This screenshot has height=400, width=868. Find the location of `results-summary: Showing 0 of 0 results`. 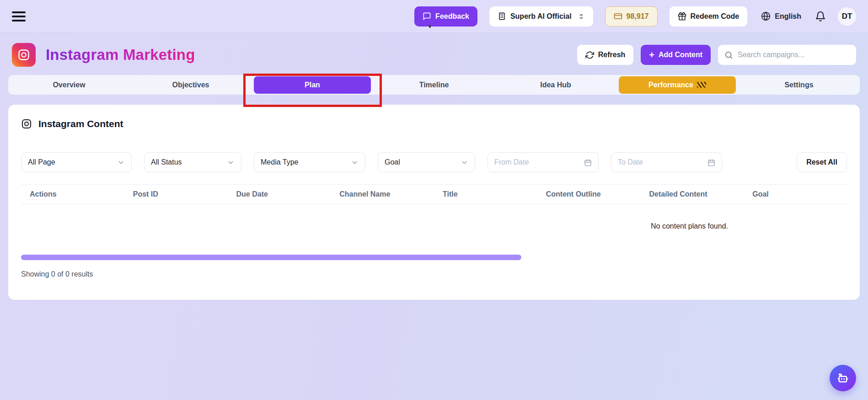

results-summary: Showing 0 of 0 results is located at coordinates (434, 285).